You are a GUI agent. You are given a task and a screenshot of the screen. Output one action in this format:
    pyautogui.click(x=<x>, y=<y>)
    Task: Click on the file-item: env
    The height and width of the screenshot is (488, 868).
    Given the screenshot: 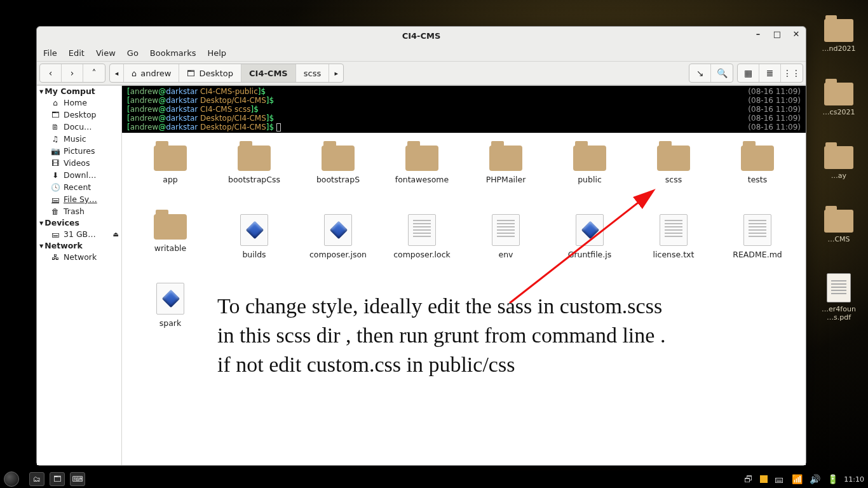 What is the action you would take?
    pyautogui.click(x=506, y=245)
    